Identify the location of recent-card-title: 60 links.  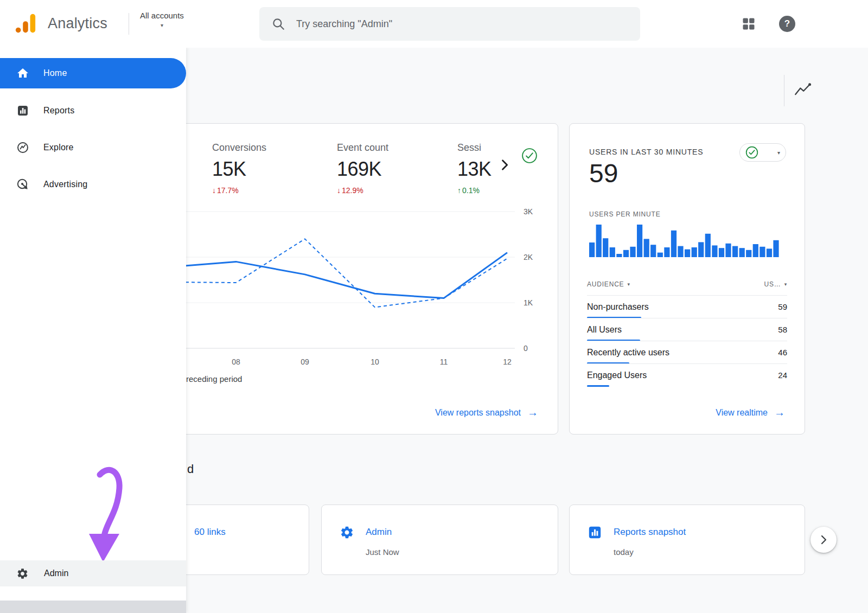
(210, 532).